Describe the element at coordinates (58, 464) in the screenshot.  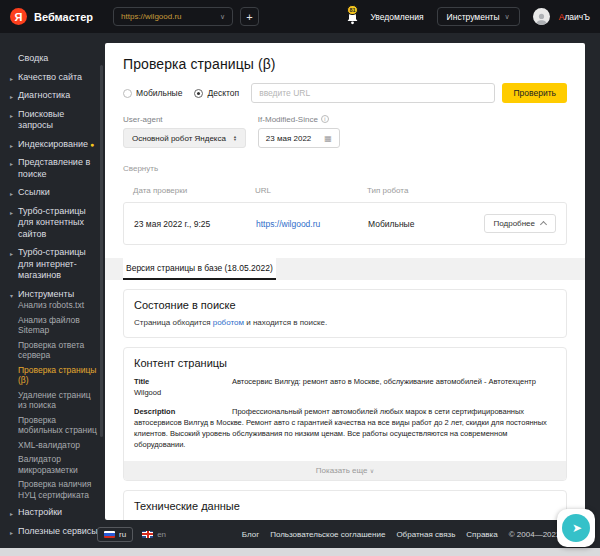
I see `sidebar-tool-microdata-validator: Валидатор микроразметки` at that location.